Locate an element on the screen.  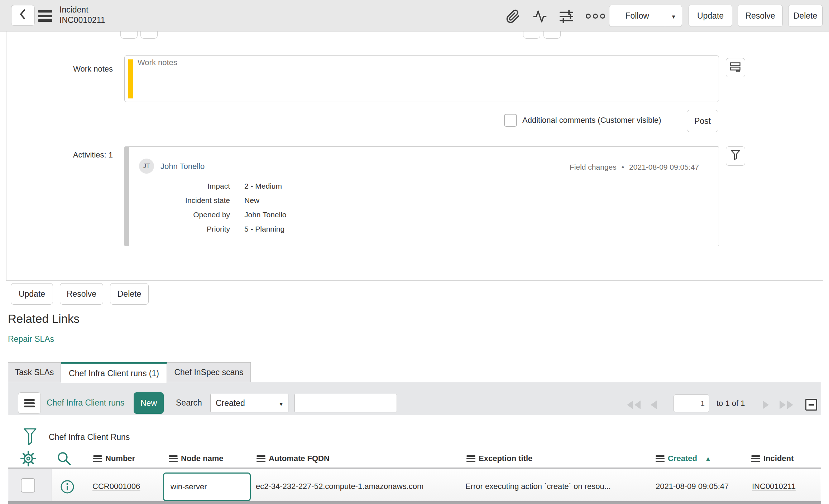
search-label: Search is located at coordinates (189, 403).